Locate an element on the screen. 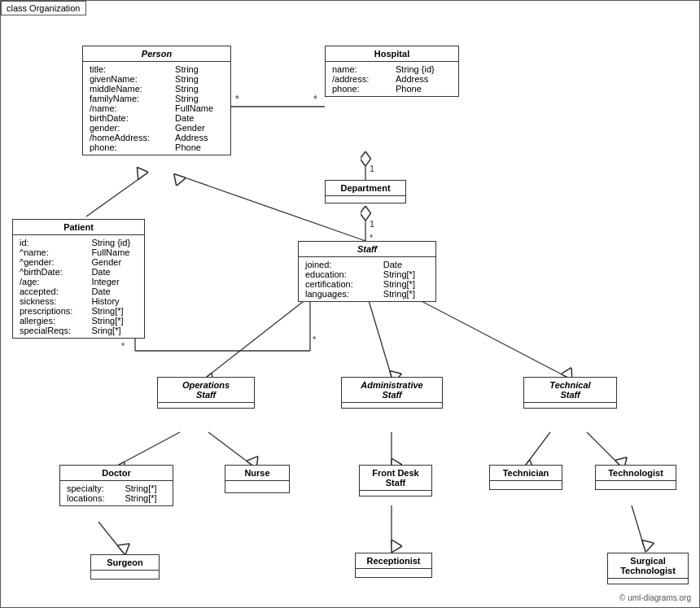 This screenshot has width=700, height=608. class-hospital-body: name:String {id} /address:Address phone:… is located at coordinates (392, 79).